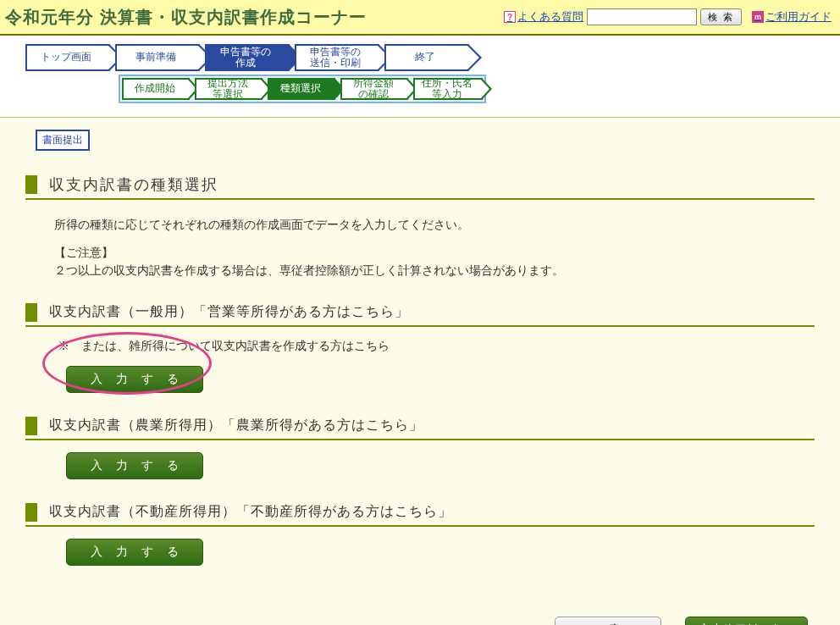  I want to click on nav-main-step-3: 申告書等の 送信・印刷, so click(337, 58).